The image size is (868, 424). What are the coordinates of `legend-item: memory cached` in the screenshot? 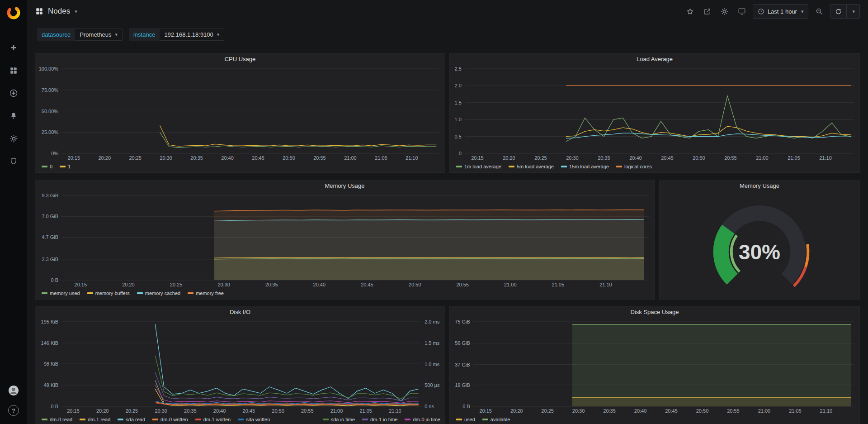 It's located at (159, 293).